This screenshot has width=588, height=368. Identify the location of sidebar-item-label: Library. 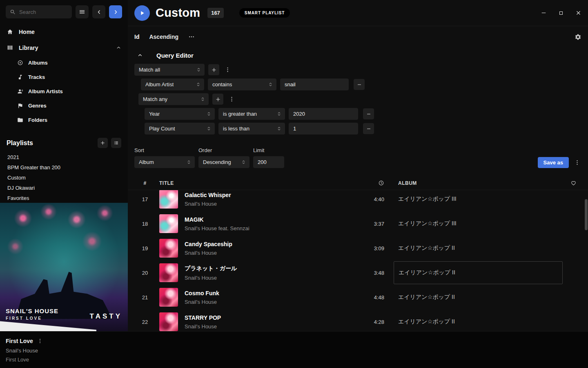
(29, 48).